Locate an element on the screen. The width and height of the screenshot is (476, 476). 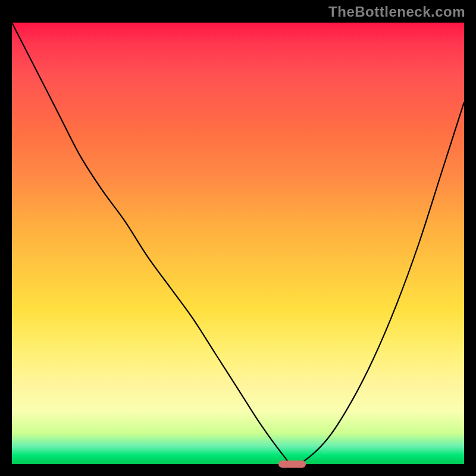
minimum-marker is located at coordinates (292, 464).